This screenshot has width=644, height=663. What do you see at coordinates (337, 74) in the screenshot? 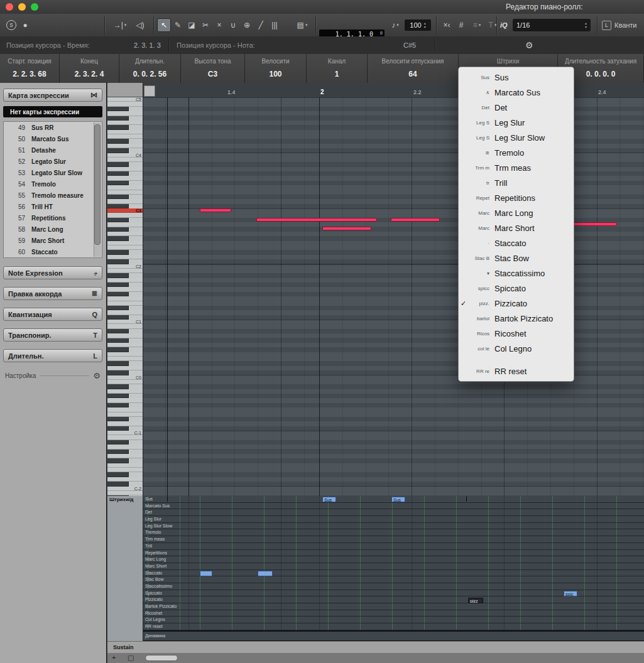
I see `param-value: 1` at bounding box center [337, 74].